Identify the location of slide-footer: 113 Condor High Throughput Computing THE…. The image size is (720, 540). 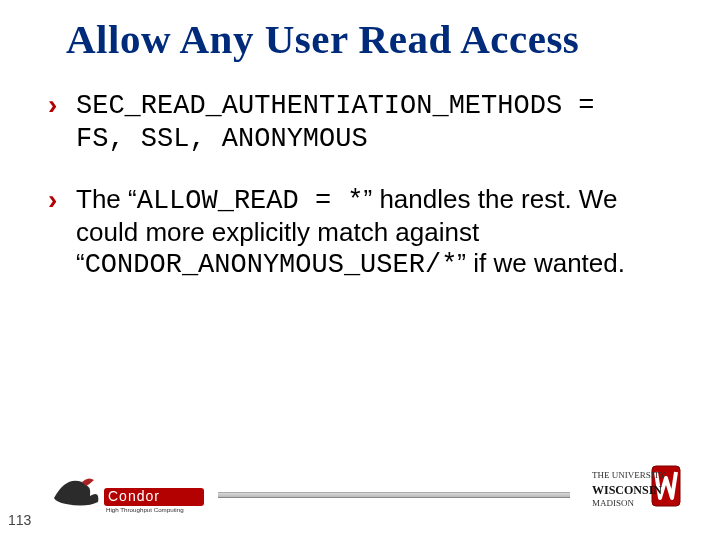
(360, 489).